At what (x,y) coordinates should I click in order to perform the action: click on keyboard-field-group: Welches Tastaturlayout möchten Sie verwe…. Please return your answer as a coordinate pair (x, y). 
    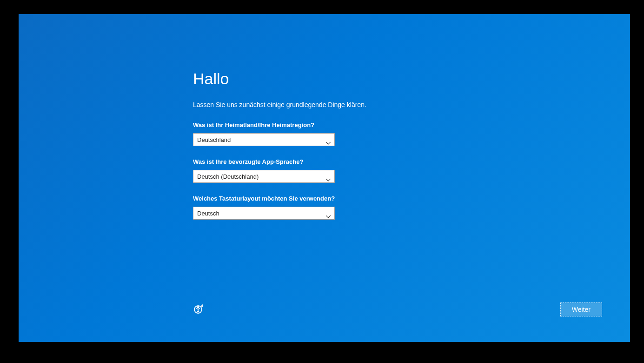
    Looking at the image, I should click on (332, 208).